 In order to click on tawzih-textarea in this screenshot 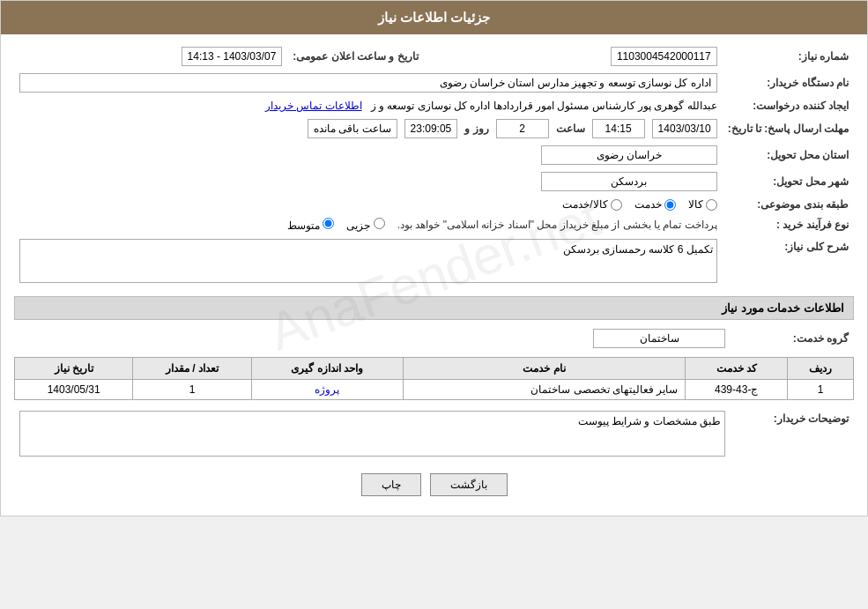, I will do `click(372, 434)`.